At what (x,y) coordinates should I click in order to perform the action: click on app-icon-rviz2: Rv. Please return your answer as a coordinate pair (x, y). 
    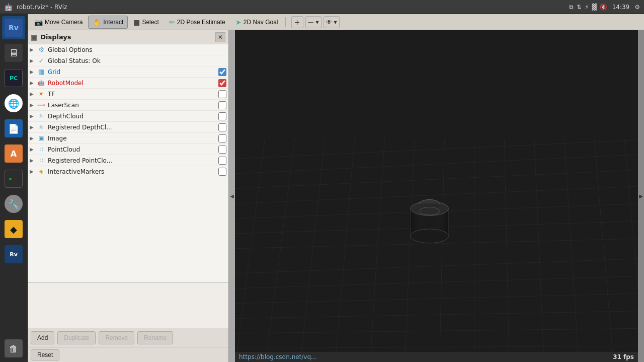
    Looking at the image, I should click on (14, 254).